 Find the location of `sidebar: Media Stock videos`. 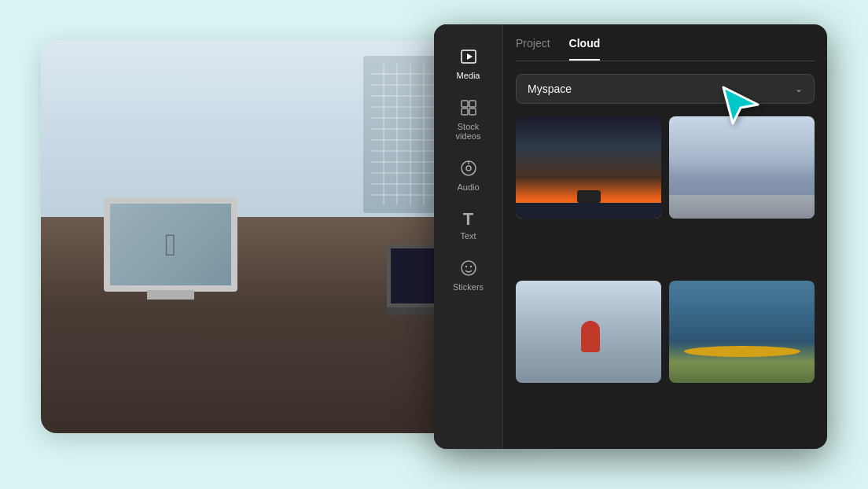

sidebar: Media Stock videos is located at coordinates (469, 237).